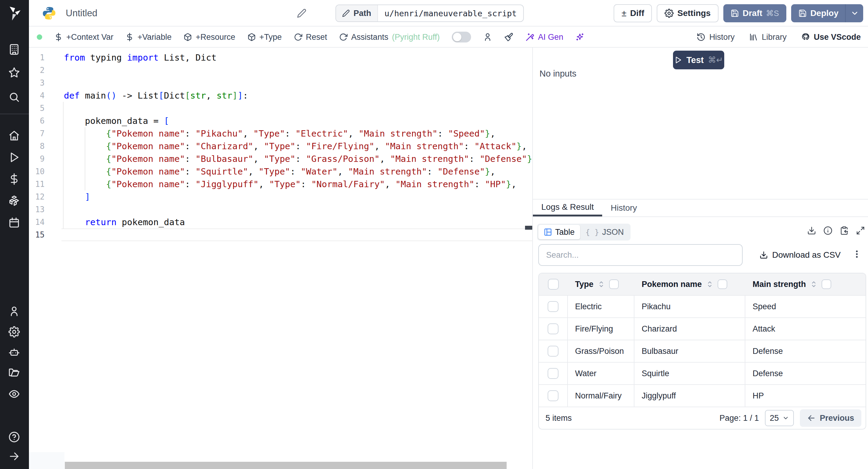 The height and width of the screenshot is (469, 868). What do you see at coordinates (605, 232) in the screenshot?
I see `view-json-button: { } JSON` at bounding box center [605, 232].